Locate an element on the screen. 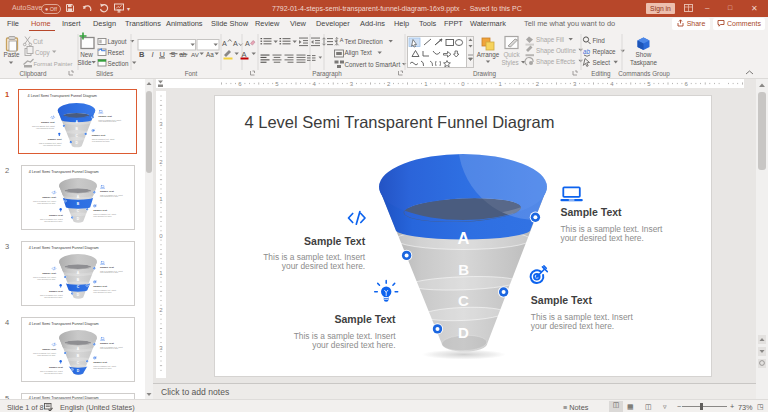 This screenshot has height=412, width=768. svg-text: Quick is located at coordinates (512, 55).